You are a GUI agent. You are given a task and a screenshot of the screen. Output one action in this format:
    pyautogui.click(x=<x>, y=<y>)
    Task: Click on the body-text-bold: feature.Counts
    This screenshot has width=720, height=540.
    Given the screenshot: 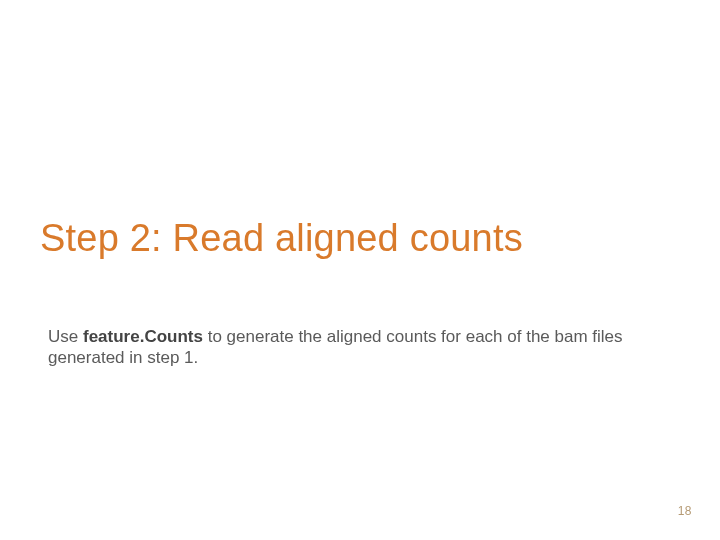 What is the action you would take?
    pyautogui.click(x=143, y=336)
    